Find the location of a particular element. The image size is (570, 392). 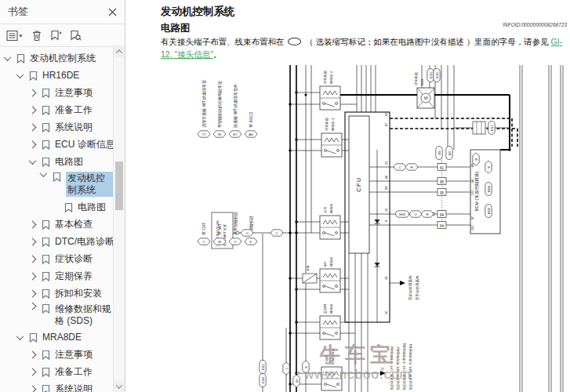

sidebar-item-precautions: 注意事项 is located at coordinates (56, 93).